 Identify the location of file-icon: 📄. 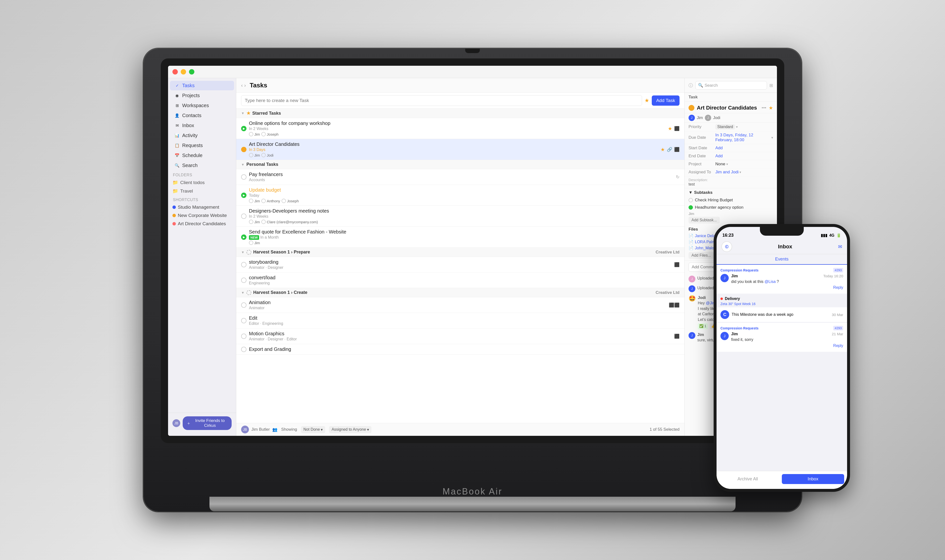
(691, 242).